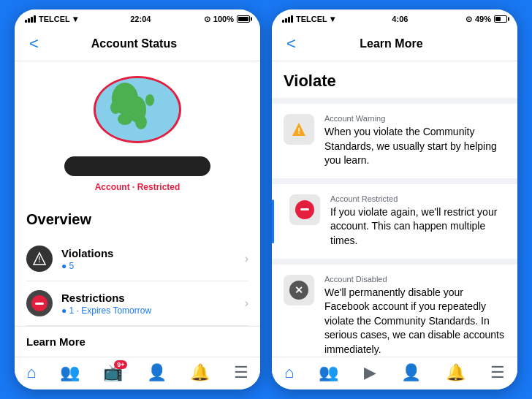 The width and height of the screenshot is (532, 399). Describe the element at coordinates (456, 373) in the screenshot. I see `bell-icon-right: 🔔` at that location.